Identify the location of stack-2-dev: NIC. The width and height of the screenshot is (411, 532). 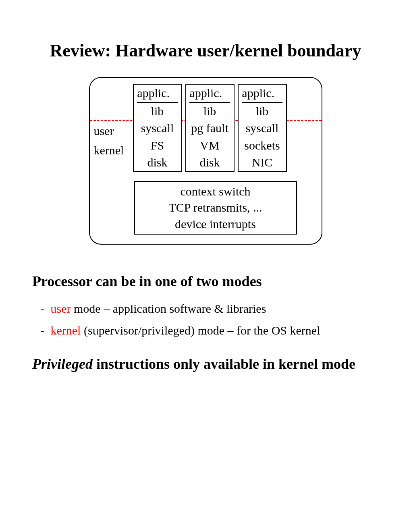
(262, 163).